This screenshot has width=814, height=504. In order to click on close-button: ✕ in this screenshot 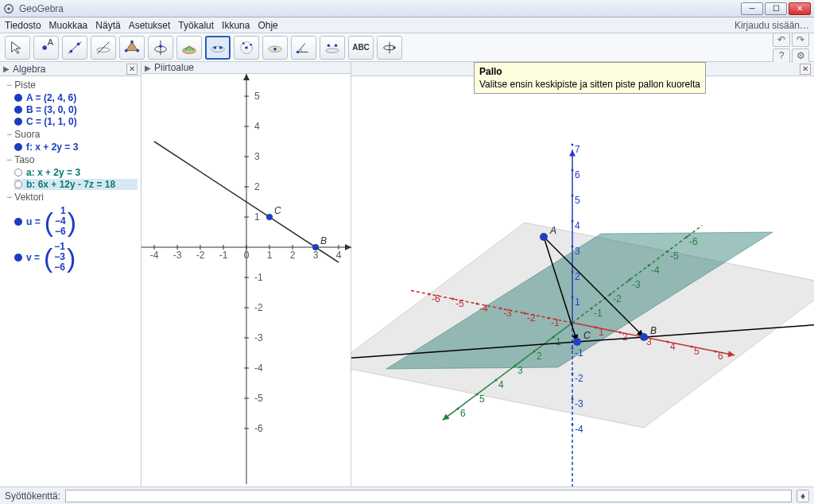, I will do `click(800, 9)`.